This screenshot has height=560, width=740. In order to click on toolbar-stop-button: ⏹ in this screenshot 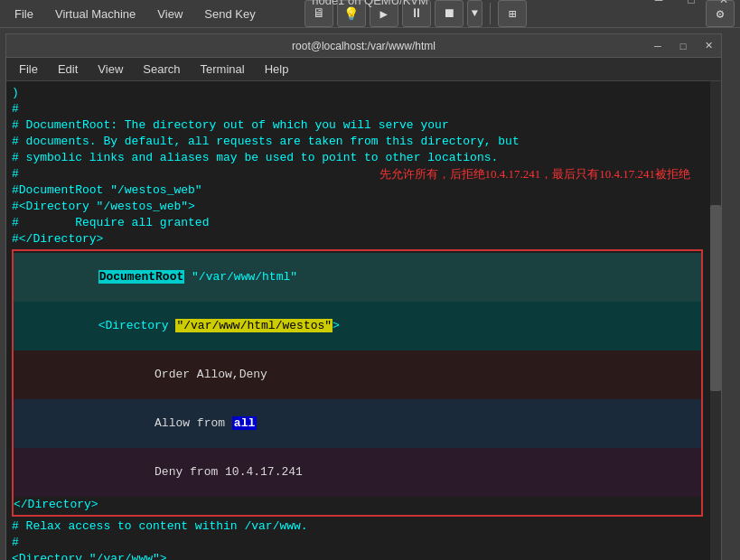, I will do `click(449, 14)`.